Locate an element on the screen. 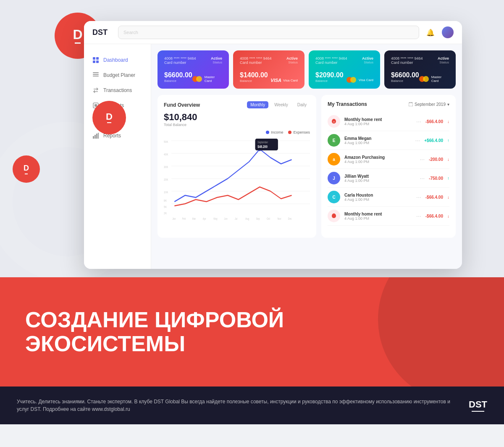  svg-text: Jul is located at coordinates (236, 218).